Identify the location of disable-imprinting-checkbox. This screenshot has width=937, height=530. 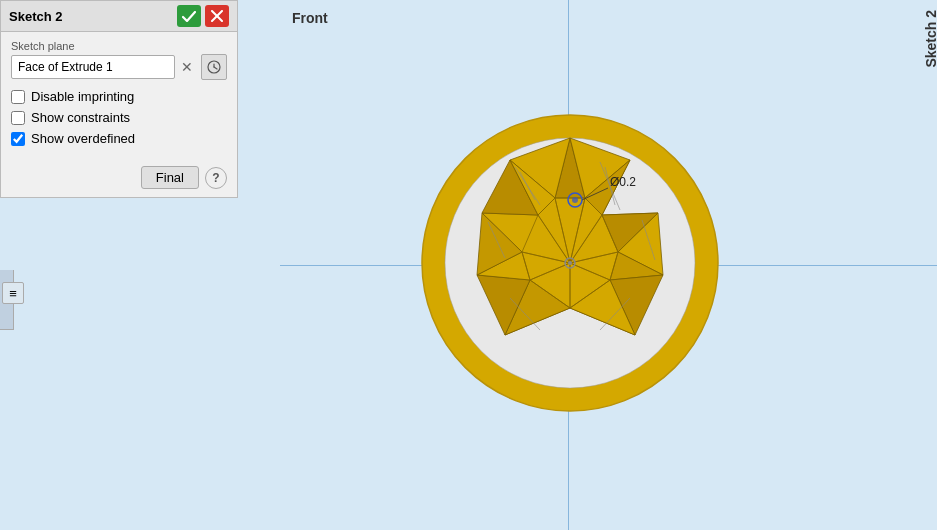
(18, 97).